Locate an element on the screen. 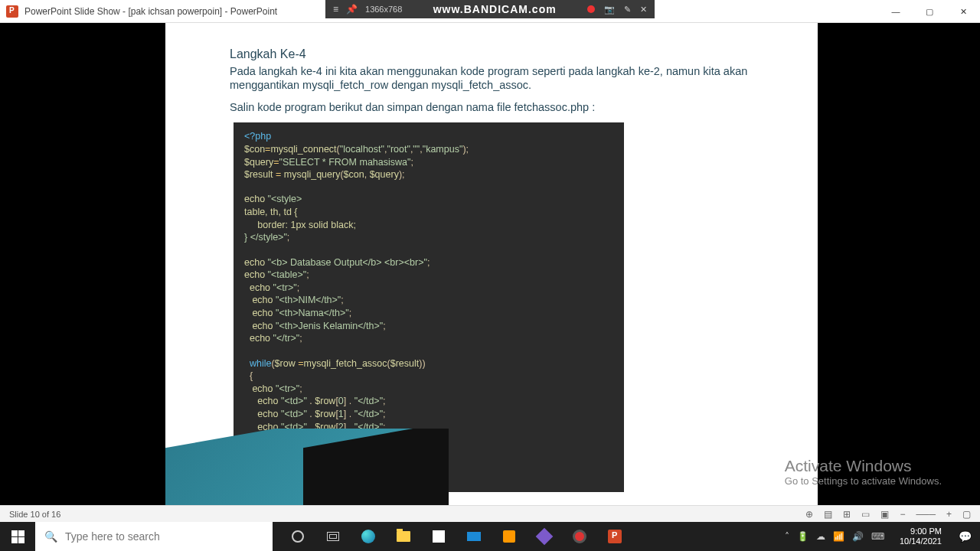 Image resolution: width=980 pixels, height=551 pixels. tray-battery-icon: 🔋 is located at coordinates (802, 536).